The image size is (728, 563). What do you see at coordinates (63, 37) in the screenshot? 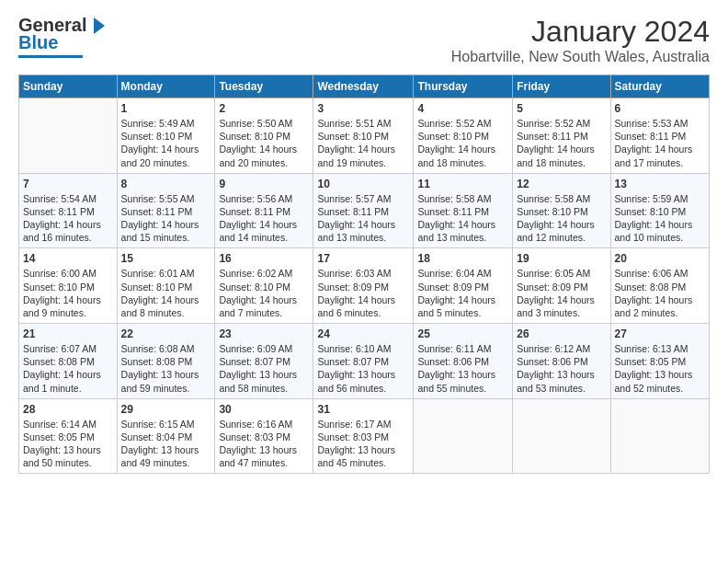
I see `logo: General Blue` at bounding box center [63, 37].